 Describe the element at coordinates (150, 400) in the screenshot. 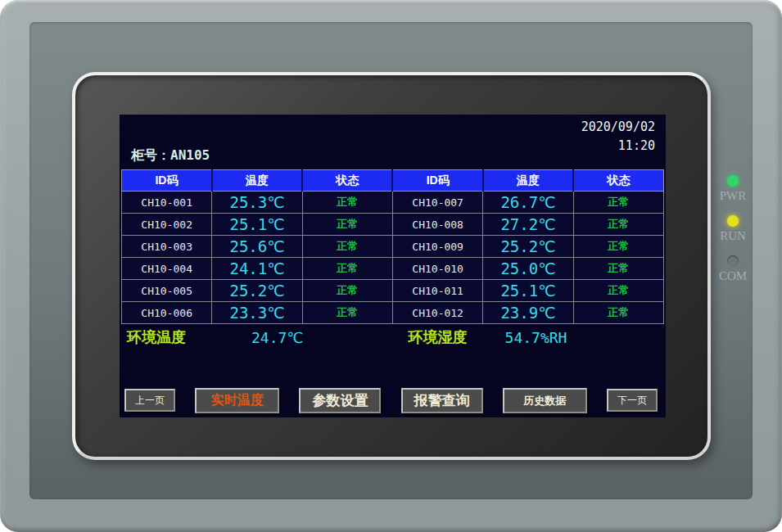

I see `prev-page-button: 上一页` at that location.